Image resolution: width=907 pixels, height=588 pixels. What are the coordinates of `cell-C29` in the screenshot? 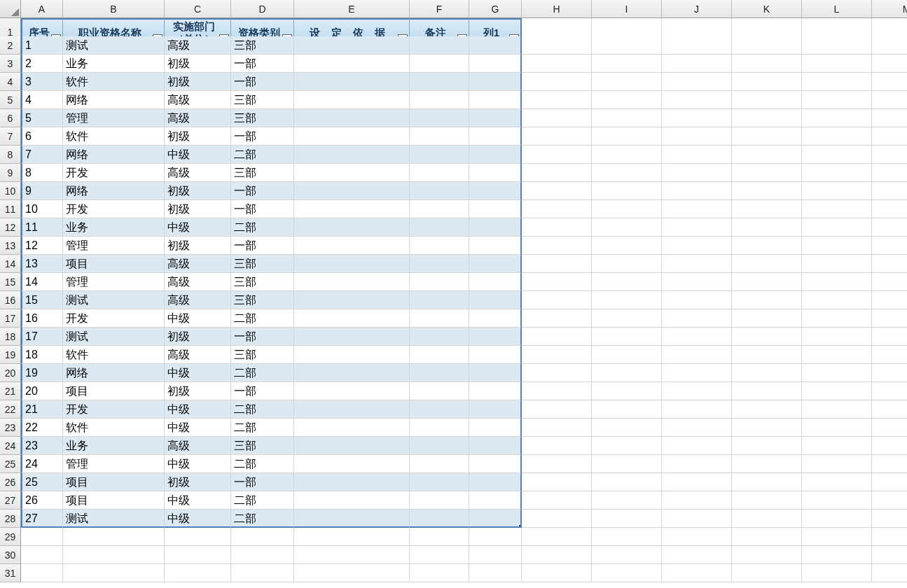 It's located at (198, 537).